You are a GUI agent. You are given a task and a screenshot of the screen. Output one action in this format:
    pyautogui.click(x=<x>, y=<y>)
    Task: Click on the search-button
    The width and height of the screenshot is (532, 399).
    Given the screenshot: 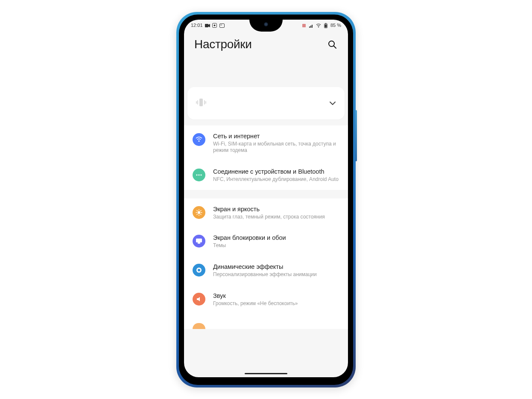 What is the action you would take?
    pyautogui.click(x=332, y=44)
    